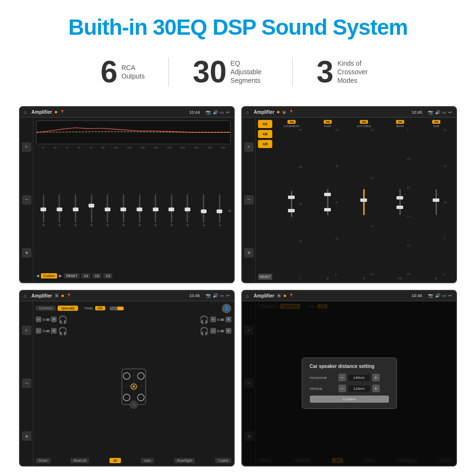 The width and height of the screenshot is (476, 476). Describe the element at coordinates (108, 276) in the screenshot. I see `eq-u3-btn: U3` at that location.